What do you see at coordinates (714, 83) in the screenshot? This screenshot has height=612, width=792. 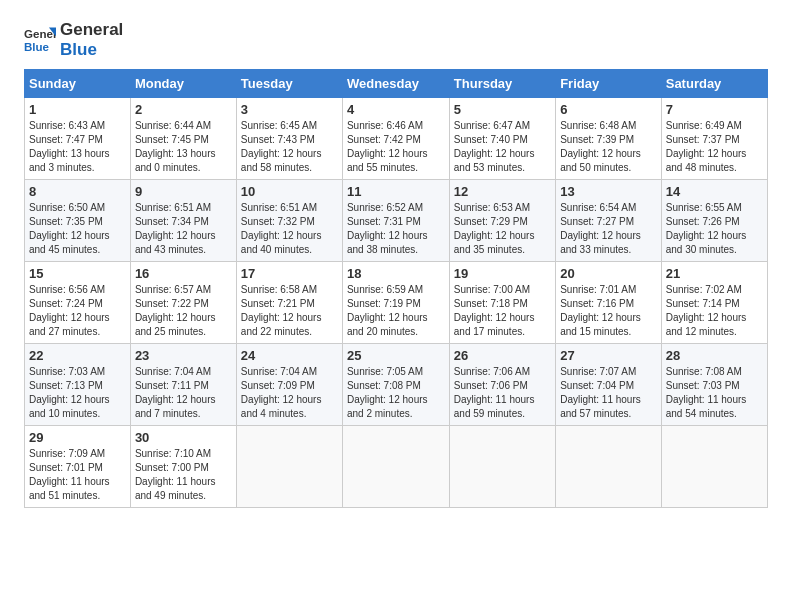 I see `calendar-day-header: Saturday` at bounding box center [714, 83].